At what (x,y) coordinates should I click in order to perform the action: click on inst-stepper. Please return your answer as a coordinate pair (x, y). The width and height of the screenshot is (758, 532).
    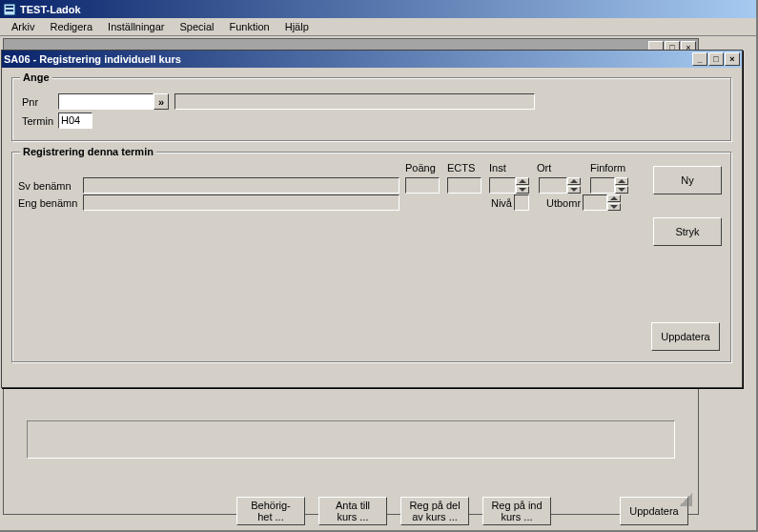
    Looking at the image, I should click on (522, 185).